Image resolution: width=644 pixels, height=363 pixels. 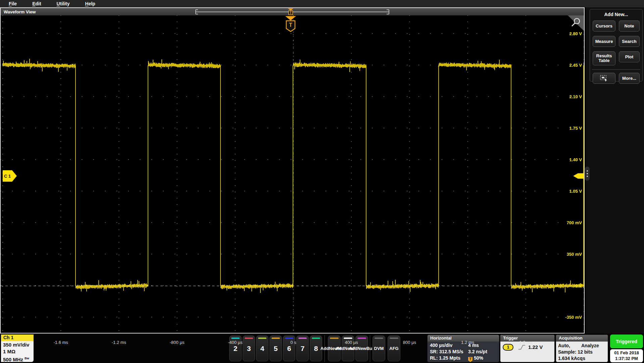 What do you see at coordinates (629, 26) in the screenshot?
I see `add-new-note-button: Note` at bounding box center [629, 26].